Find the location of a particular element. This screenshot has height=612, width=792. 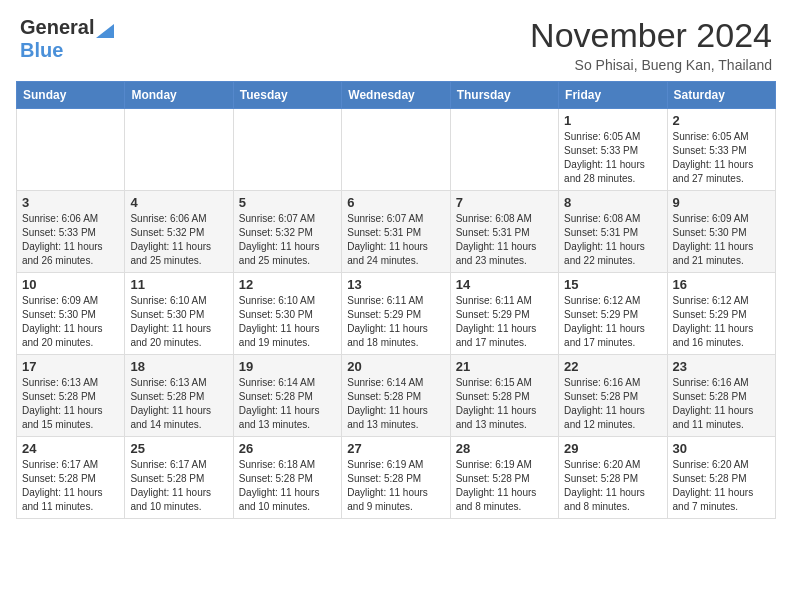

day-number: 29 is located at coordinates (612, 448).